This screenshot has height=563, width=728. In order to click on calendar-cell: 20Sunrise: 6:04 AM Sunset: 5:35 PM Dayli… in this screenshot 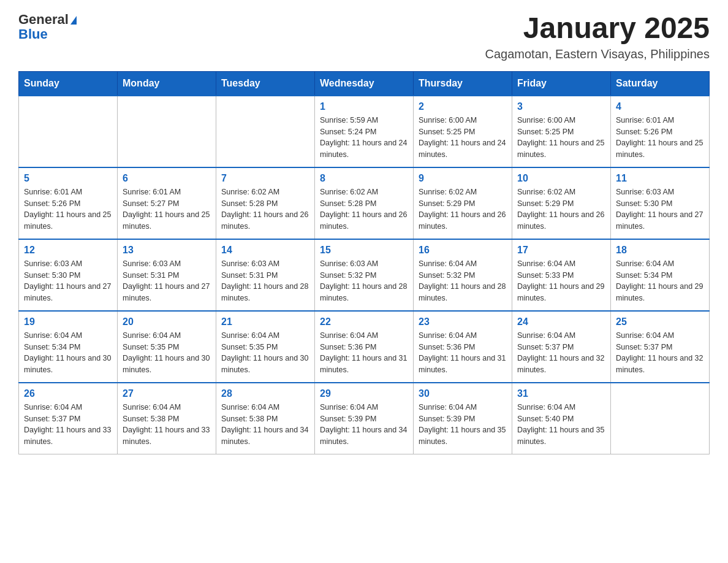, I will do `click(167, 347)`.